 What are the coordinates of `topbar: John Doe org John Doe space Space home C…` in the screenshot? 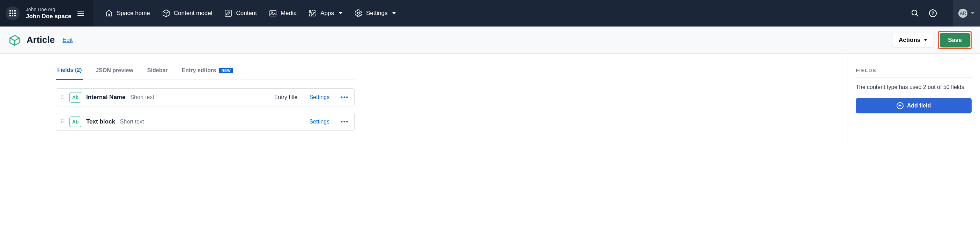 It's located at (490, 13).